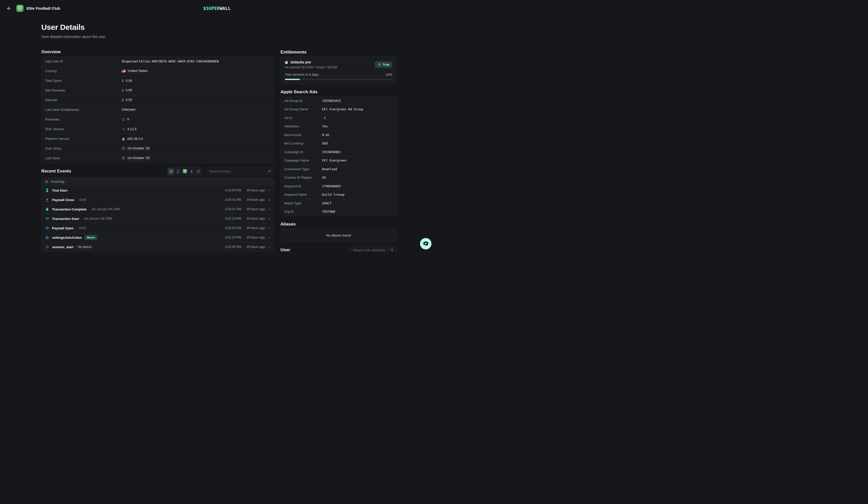 The width and height of the screenshot is (868, 504). I want to click on event-row: Trial Start3:33:03 PM·19 hours ago, so click(158, 190).